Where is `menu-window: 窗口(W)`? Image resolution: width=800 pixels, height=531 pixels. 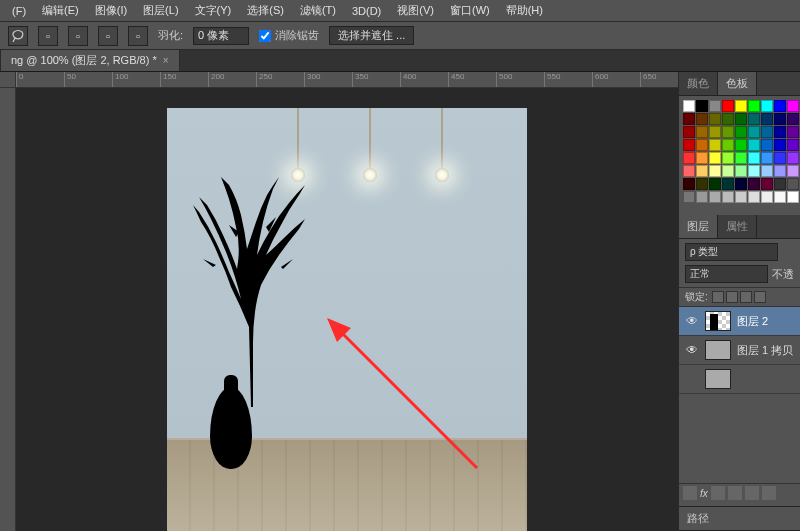
menu-window: 窗口(W) is located at coordinates (470, 10).